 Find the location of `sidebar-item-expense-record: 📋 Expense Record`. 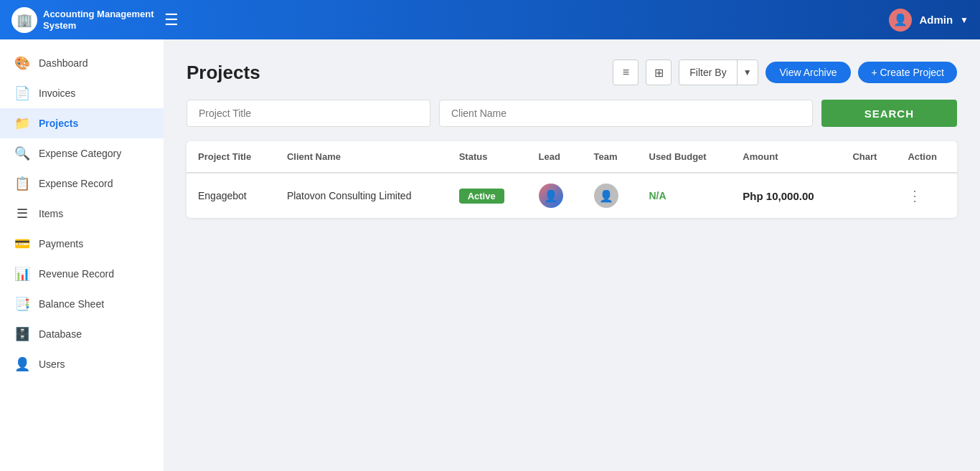

sidebar-item-expense-record: 📋 Expense Record is located at coordinates (82, 184).